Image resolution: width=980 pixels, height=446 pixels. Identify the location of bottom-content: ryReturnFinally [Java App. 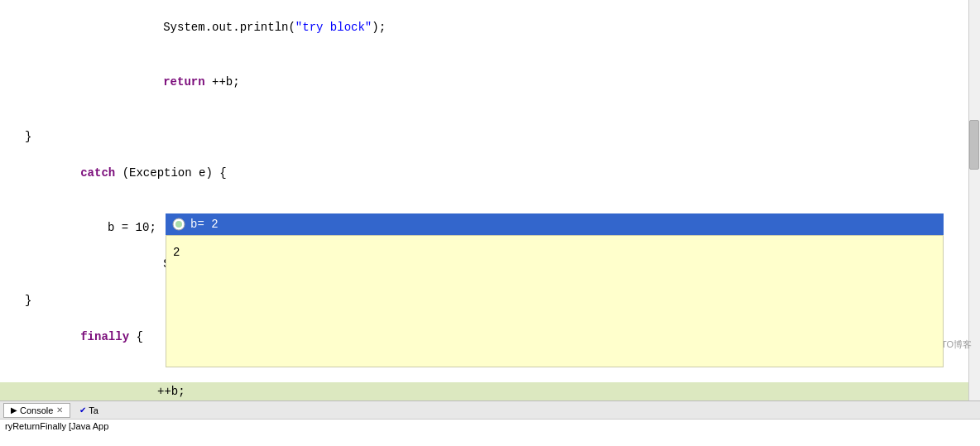
(490, 433).